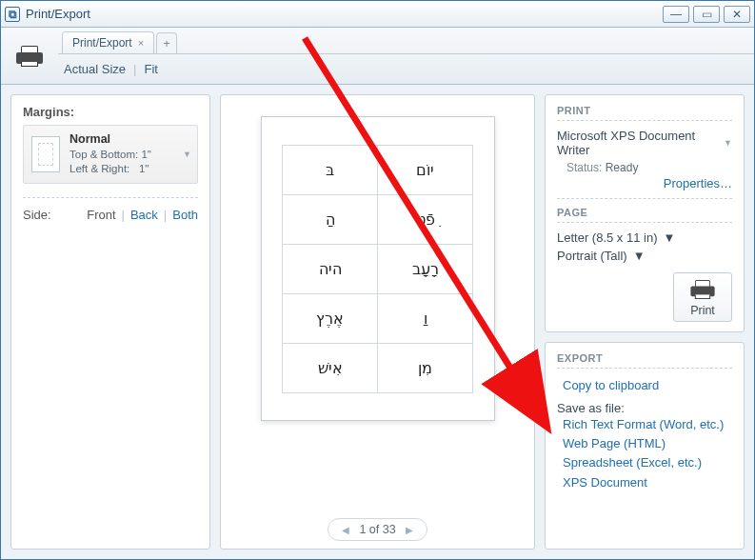  Describe the element at coordinates (377, 530) in the screenshot. I see `pager: ◀ 1 of 33 ▶` at that location.